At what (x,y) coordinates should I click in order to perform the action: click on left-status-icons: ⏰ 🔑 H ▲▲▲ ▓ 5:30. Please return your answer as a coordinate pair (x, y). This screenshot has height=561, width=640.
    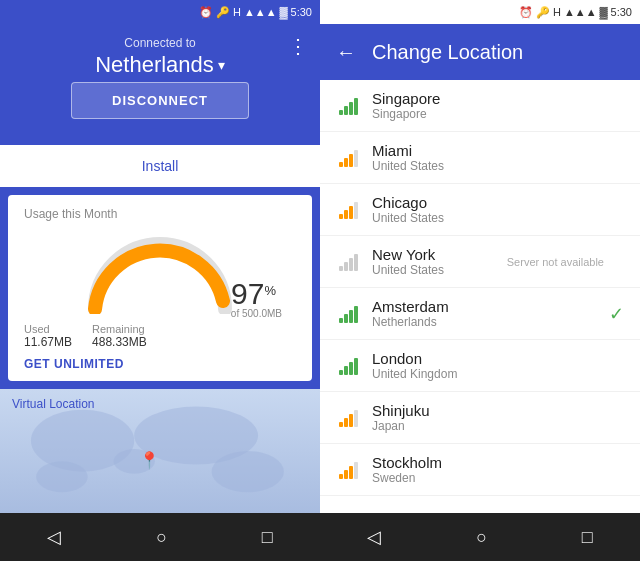
    Looking at the image, I should click on (256, 12).